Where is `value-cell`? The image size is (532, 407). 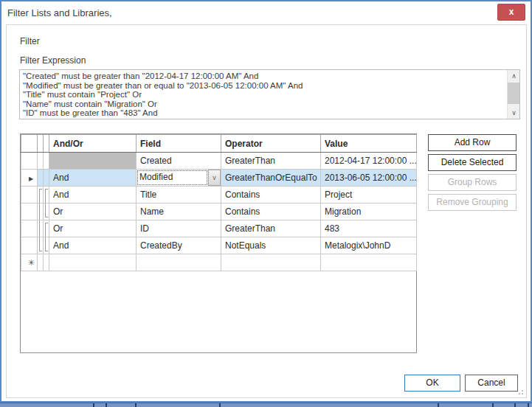 value-cell is located at coordinates (369, 262).